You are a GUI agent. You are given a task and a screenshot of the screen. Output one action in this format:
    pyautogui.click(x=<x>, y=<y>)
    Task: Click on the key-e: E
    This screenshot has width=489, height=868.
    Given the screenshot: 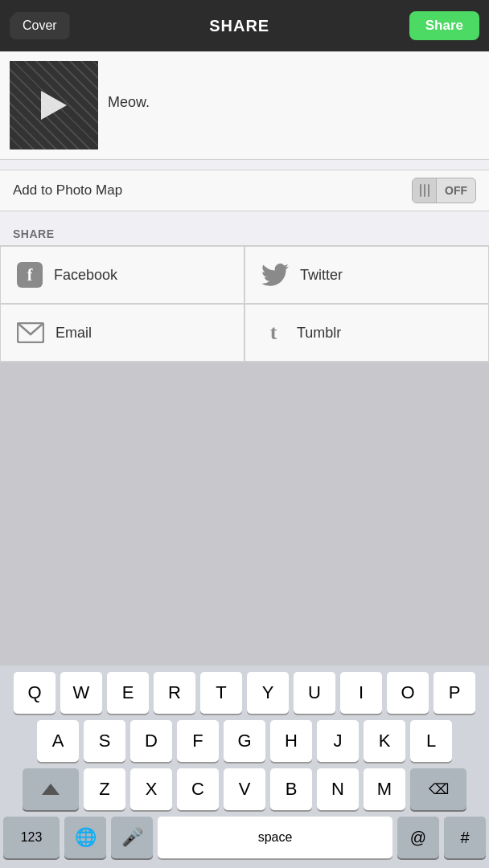 What is the action you would take?
    pyautogui.click(x=128, y=693)
    